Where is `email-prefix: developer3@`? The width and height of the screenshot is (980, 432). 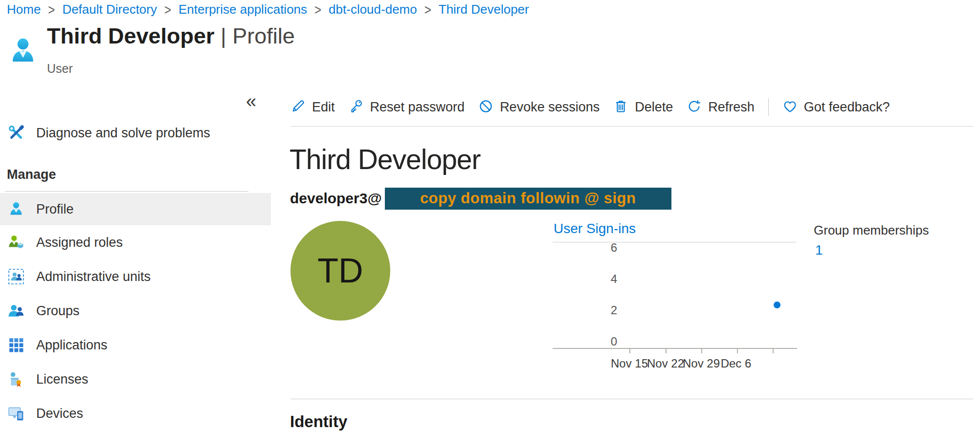
email-prefix: developer3@ is located at coordinates (336, 198).